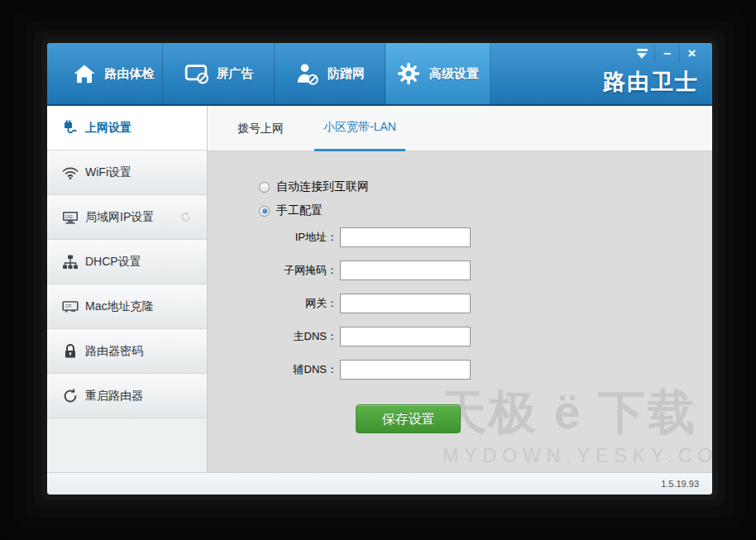 The image size is (756, 540). What do you see at coordinates (314, 211) in the screenshot?
I see `radio-manual-config: 手工配置` at bounding box center [314, 211].